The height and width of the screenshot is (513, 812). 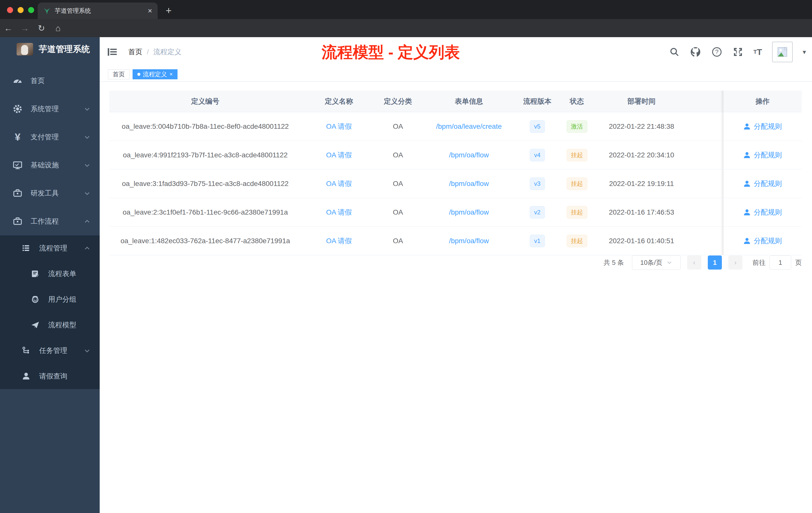 I want to click on user-menu-caret-icon: ▾, so click(x=804, y=52).